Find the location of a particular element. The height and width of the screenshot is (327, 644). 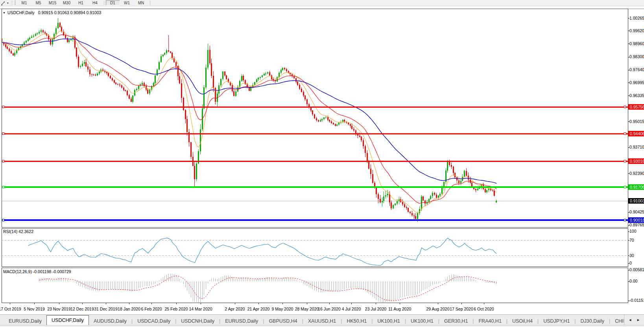

svg-text: 0.95015 is located at coordinates (637, 121).